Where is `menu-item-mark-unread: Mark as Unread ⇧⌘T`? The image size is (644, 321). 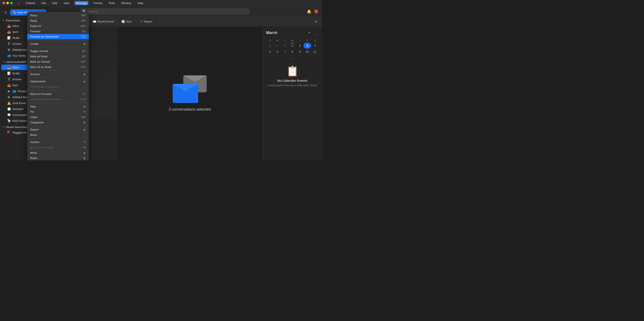 menu-item-mark-unread: Mark as Unread ⇧⌘T is located at coordinates (58, 62).